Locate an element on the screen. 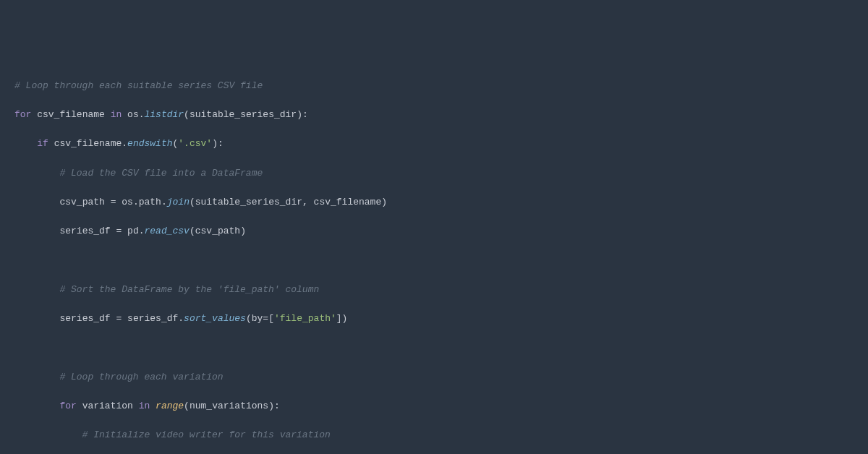 This screenshot has width=868, height=454. code-line: for variation in range(num_variations): is located at coordinates (441, 406).